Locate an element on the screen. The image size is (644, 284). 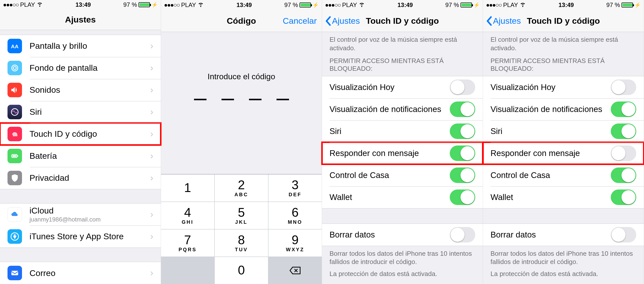
keypad-key-8: 8 TUV is located at coordinates (242, 243).